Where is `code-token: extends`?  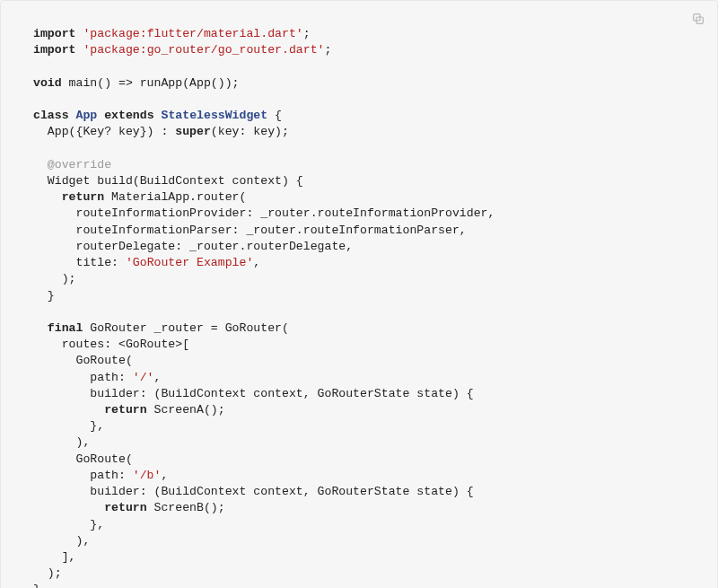
code-token: extends is located at coordinates (129, 115).